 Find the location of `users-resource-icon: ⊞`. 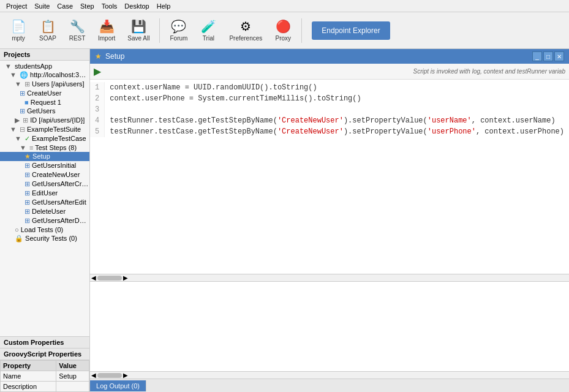

users-resource-icon: ⊞ is located at coordinates (27, 84).